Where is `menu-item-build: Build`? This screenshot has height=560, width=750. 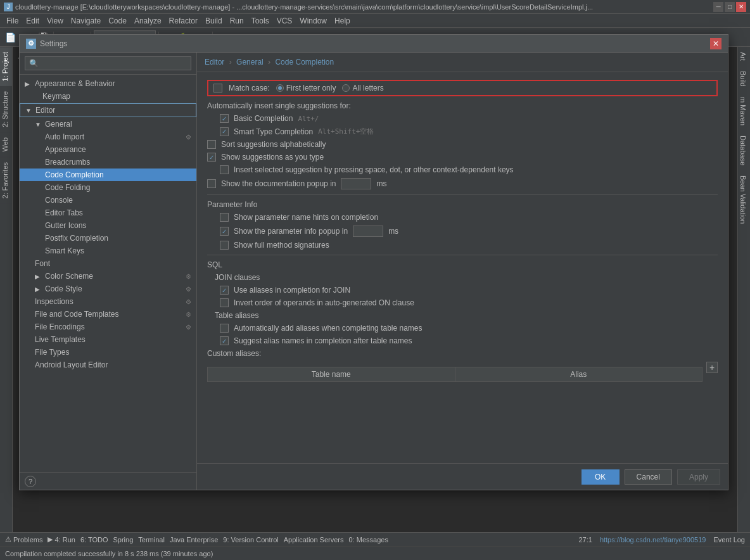 menu-item-build: Build is located at coordinates (214, 21).